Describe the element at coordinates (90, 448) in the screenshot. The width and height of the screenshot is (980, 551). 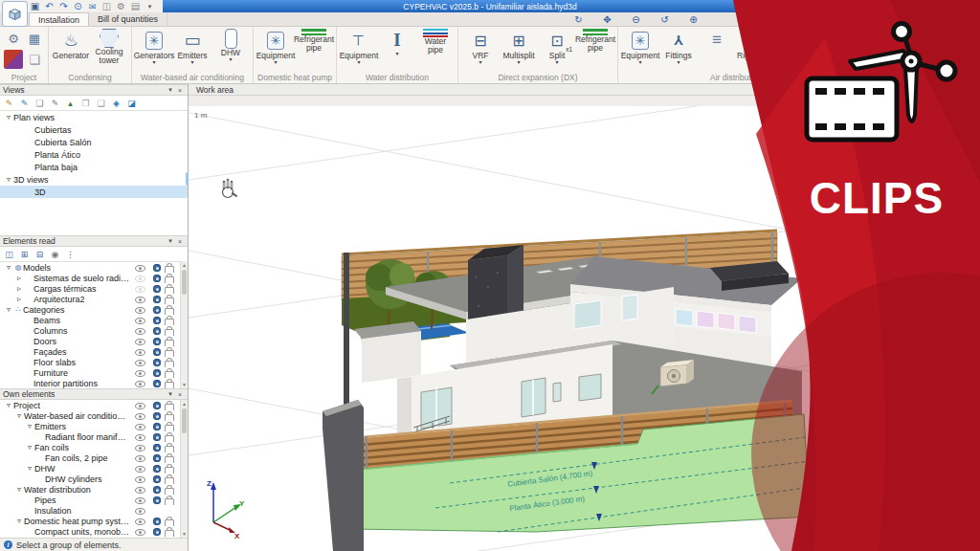
I see `tree-row: Fan coils` at that location.